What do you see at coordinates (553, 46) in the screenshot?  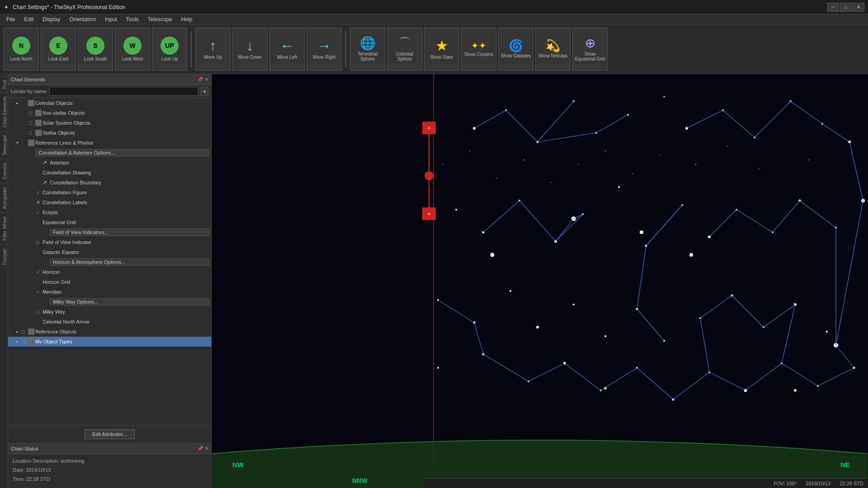 I see `show-nebulas-icon: 💫` at bounding box center [553, 46].